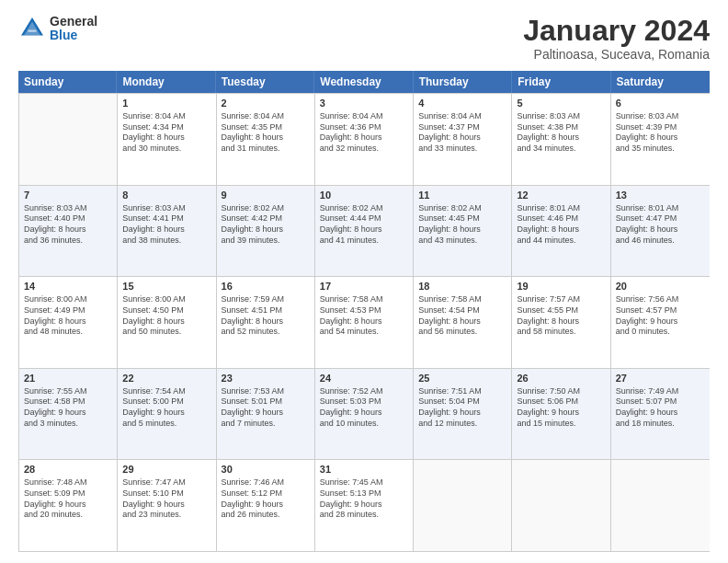 The image size is (728, 563). I want to click on day-number: 11, so click(462, 195).